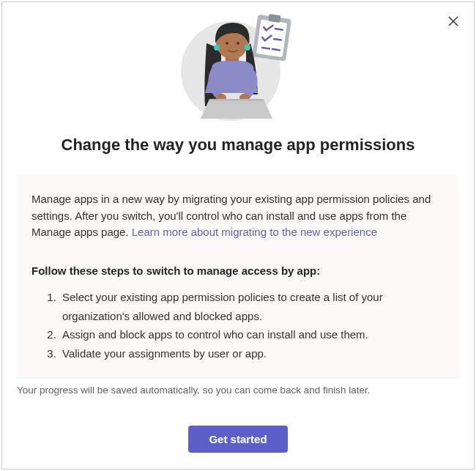 Image resolution: width=476 pixels, height=471 pixels. Describe the element at coordinates (238, 390) in the screenshot. I see `progress-note: Your progress will be saved automaticall…` at that location.